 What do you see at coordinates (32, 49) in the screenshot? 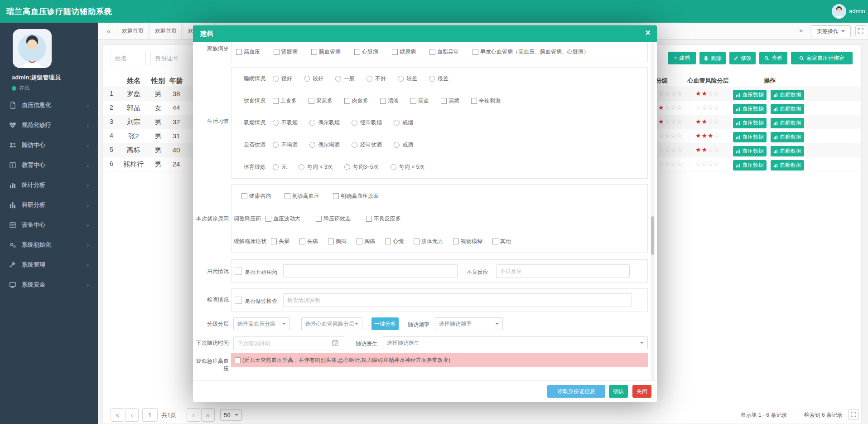
I see `profile-avatar` at bounding box center [32, 49].